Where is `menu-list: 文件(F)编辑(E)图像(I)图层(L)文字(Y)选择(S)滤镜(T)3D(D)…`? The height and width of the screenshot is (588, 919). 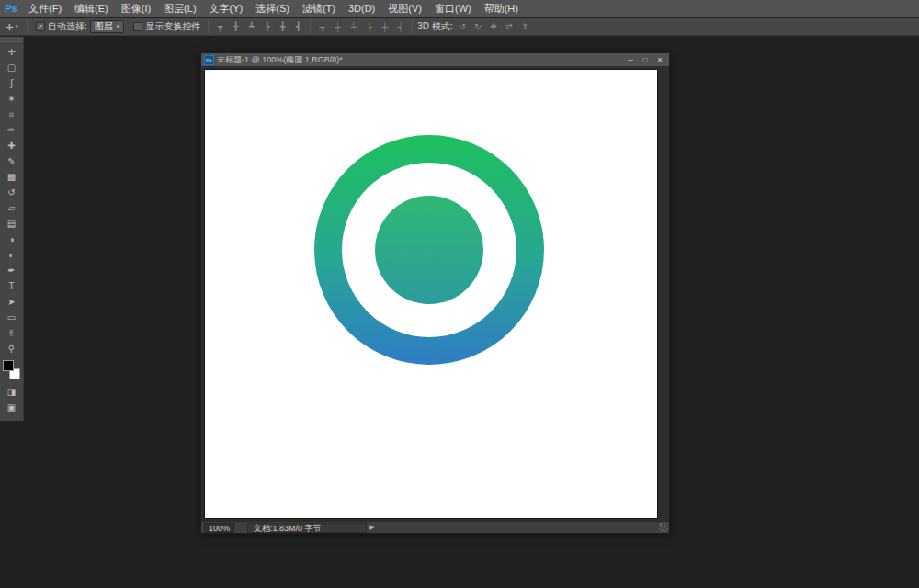
menu-list: 文件(F)编辑(E)图像(I)图层(L)文字(Y)选择(S)滤镜(T)3D(D)… is located at coordinates (274, 8).